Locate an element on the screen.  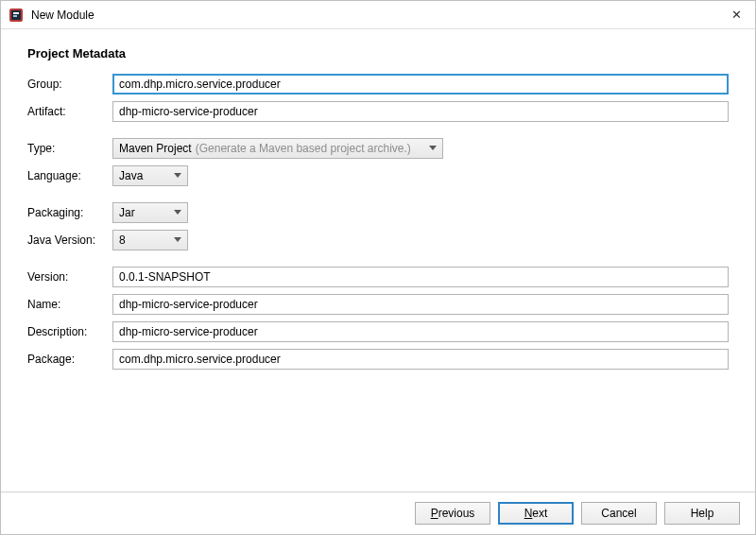
group-input is located at coordinates (421, 84).